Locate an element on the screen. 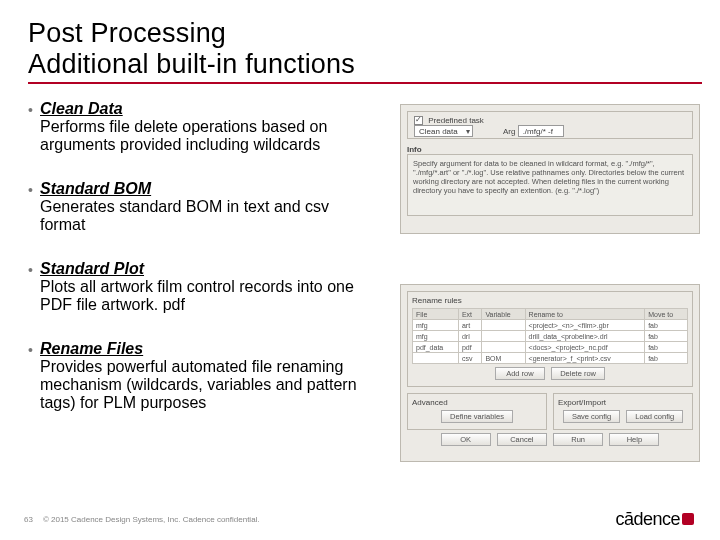 The height and width of the screenshot is (540, 720). footer: 63 © 2015 Cadence Design Systems, Inc. C… is located at coordinates (360, 520).